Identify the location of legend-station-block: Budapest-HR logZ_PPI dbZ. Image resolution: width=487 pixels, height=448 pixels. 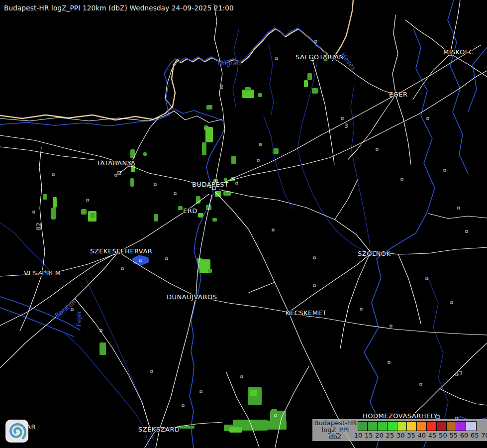
(335, 430).